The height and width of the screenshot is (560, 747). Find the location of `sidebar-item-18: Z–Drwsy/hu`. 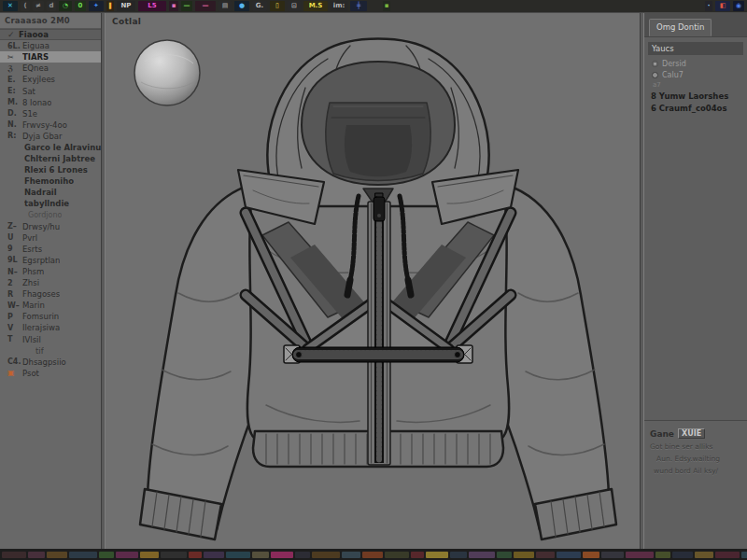

sidebar-item-18: Z–Drwsy/hu is located at coordinates (50, 227).